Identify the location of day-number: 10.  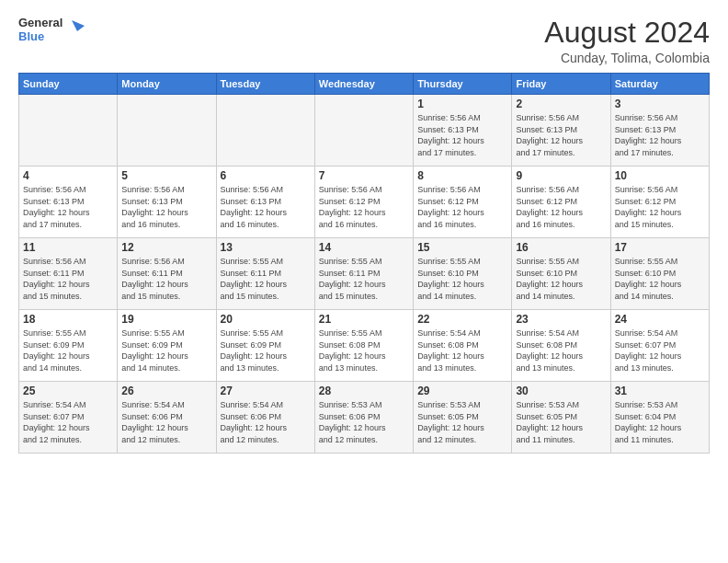
(660, 176).